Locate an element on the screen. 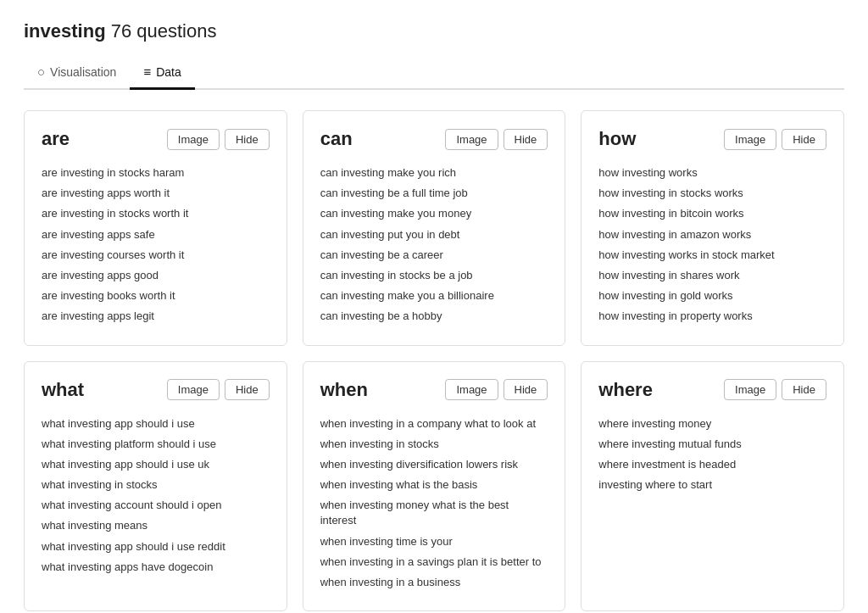 The width and height of the screenshot is (868, 613). tab-data: ≡ Data is located at coordinates (162, 74).